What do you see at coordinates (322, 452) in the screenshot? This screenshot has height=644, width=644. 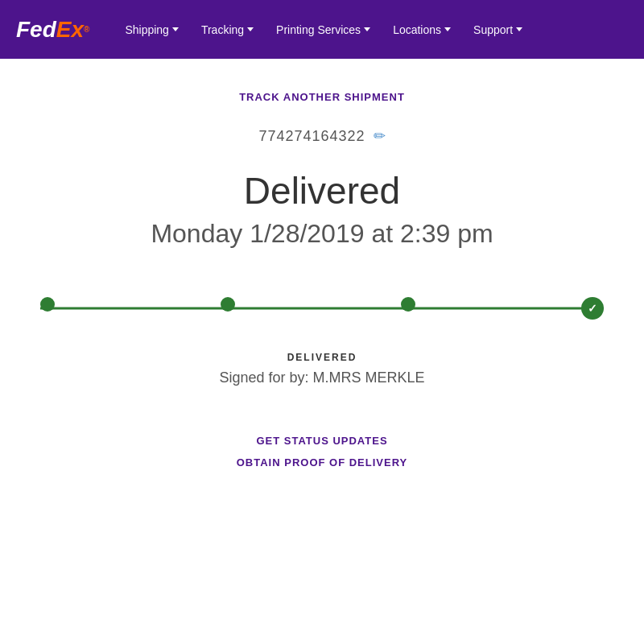 I see `action-links: GET STATUS UPDATES OBTAIN PROOF OF DELIV…` at bounding box center [322, 452].